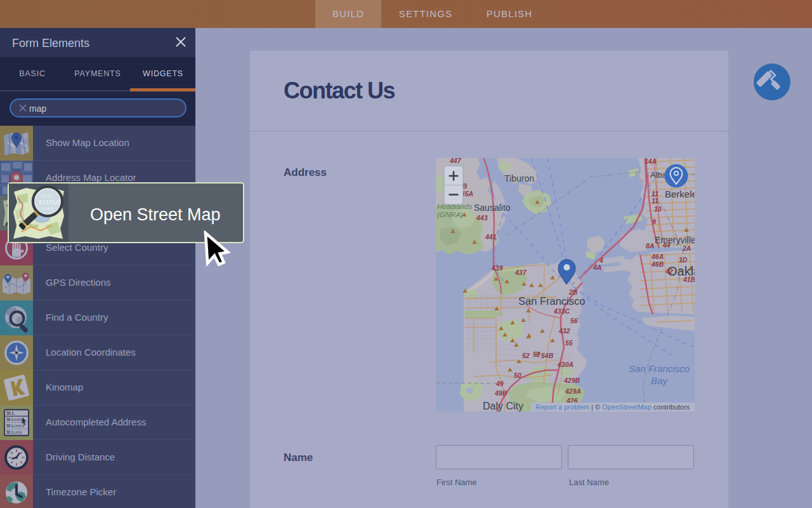 The width and height of the screenshot is (812, 508). I want to click on svg-text: 42, so click(669, 271).